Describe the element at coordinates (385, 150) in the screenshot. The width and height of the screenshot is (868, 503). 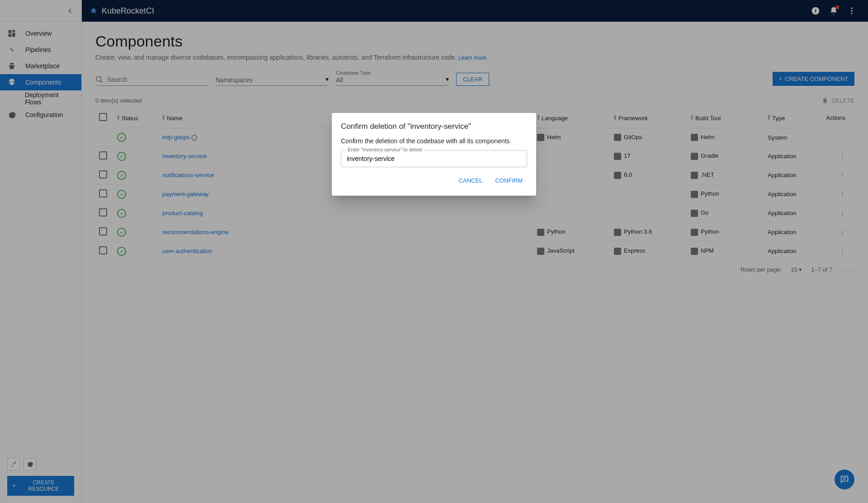
I see `modal-input-label: Enter "inventory-service" to delete` at that location.